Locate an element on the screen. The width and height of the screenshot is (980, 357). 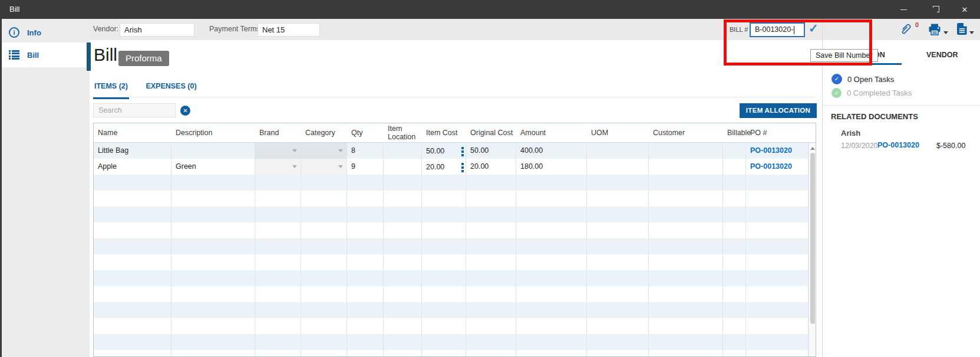
print-dropdown-caret-icon is located at coordinates (946, 33).